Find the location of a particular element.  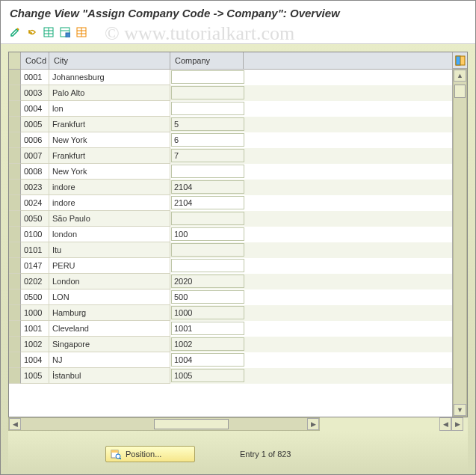

scroll-thumb is located at coordinates (460, 91).